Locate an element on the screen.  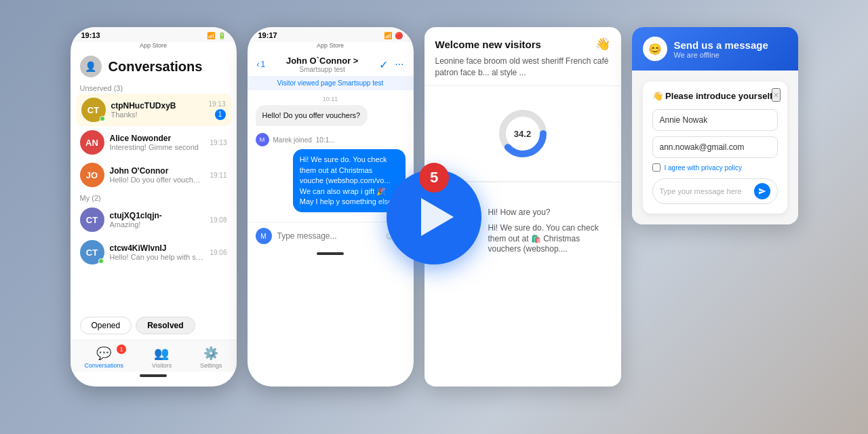
play-button-overlay: 5 is located at coordinates (434, 217).